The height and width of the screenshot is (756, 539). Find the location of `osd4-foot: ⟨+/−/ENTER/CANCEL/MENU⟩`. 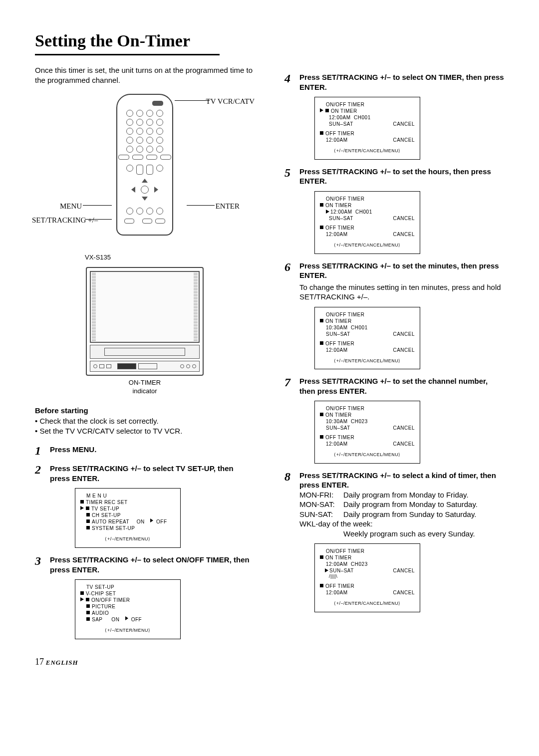

osd4-foot: ⟨+/−/ENTER/CANCEL/MENU⟩ is located at coordinates (367, 151).